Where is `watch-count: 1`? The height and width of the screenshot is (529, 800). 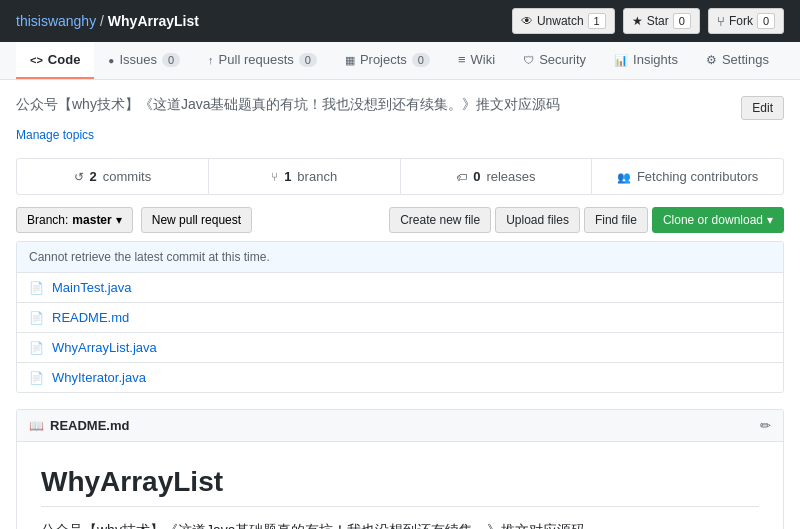
watch-count: 1 is located at coordinates (597, 21).